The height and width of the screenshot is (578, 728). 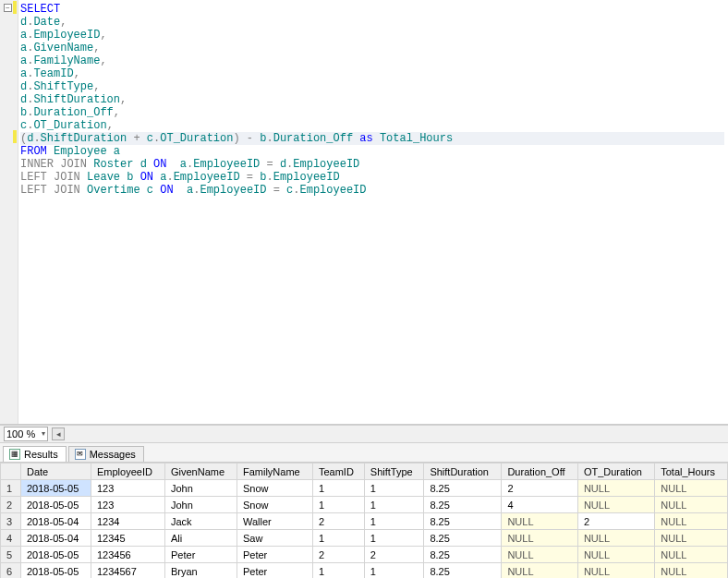 I want to click on column-header: ShiftType, so click(x=394, y=472).